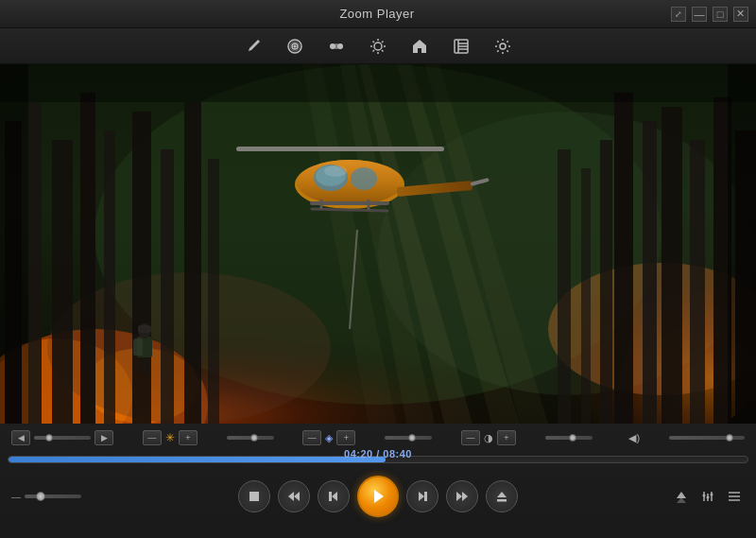 Image resolution: width=756 pixels, height=538 pixels. What do you see at coordinates (462, 496) in the screenshot?
I see `fast-forward-button` at bounding box center [462, 496].